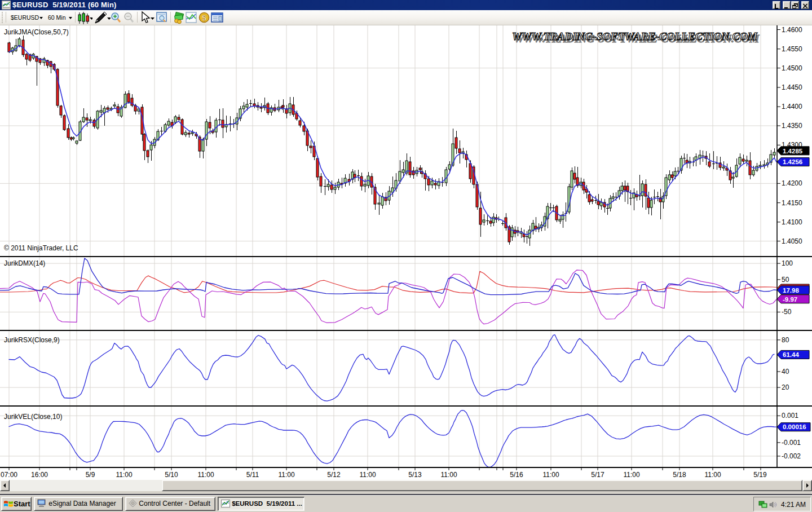 This screenshot has height=512, width=812. What do you see at coordinates (791, 290) in the screenshot?
I see `svg-text: 17.98` at bounding box center [791, 290].